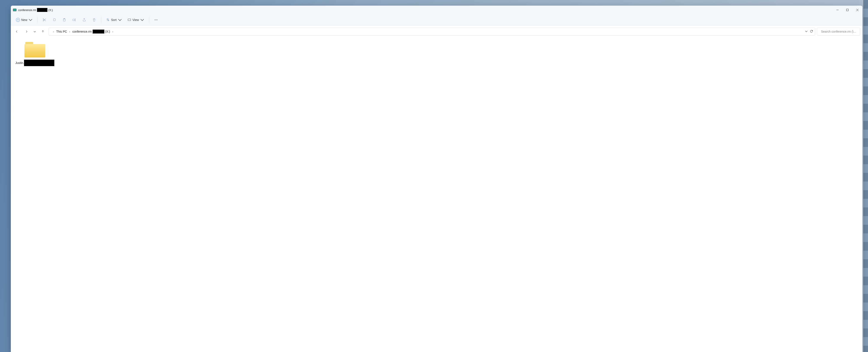 The width and height of the screenshot is (868, 352). Describe the element at coordinates (437, 20) in the screenshot. I see `command-bar: + New Sort View` at that location.